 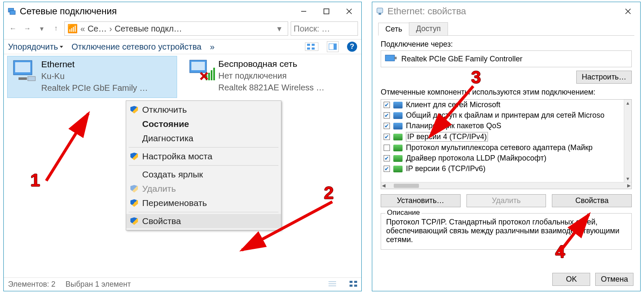 I want to click on breadcrumb-history-button: ▾, so click(x=279, y=29).